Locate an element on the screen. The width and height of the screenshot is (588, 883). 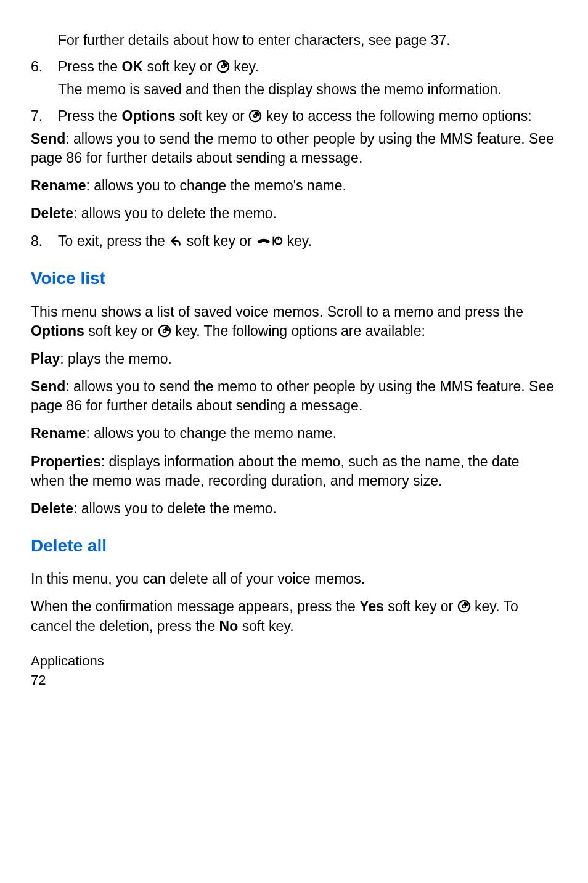
option-text: : displays information about the memo, s… is located at coordinates (275, 471).